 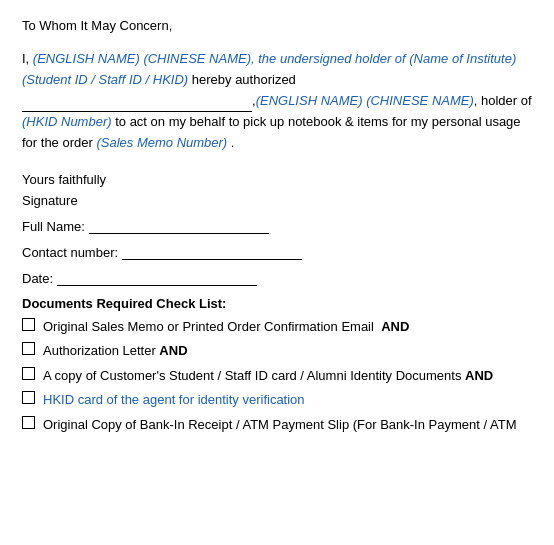 I want to click on body-intro: I,, so click(x=28, y=58).